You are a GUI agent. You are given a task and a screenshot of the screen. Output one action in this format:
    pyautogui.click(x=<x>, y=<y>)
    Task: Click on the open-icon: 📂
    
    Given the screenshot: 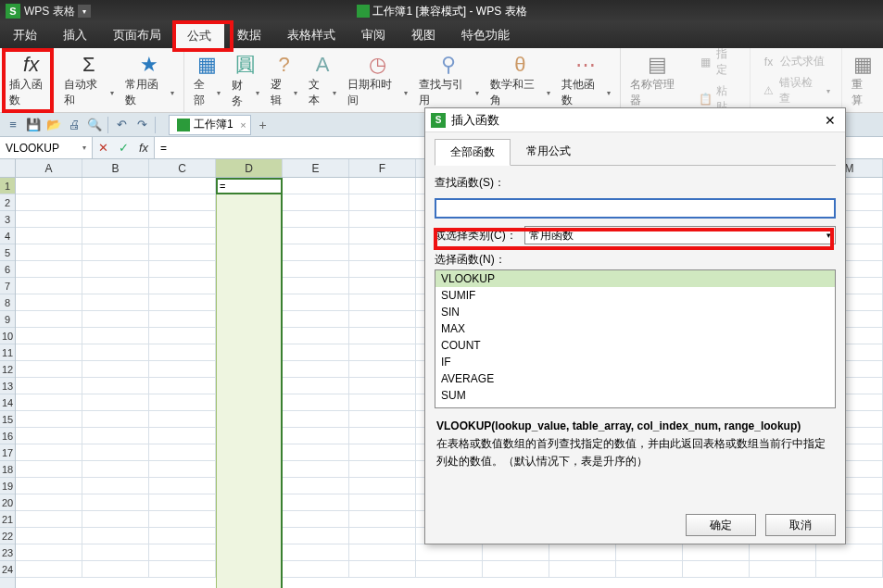 What is the action you would take?
    pyautogui.click(x=54, y=125)
    